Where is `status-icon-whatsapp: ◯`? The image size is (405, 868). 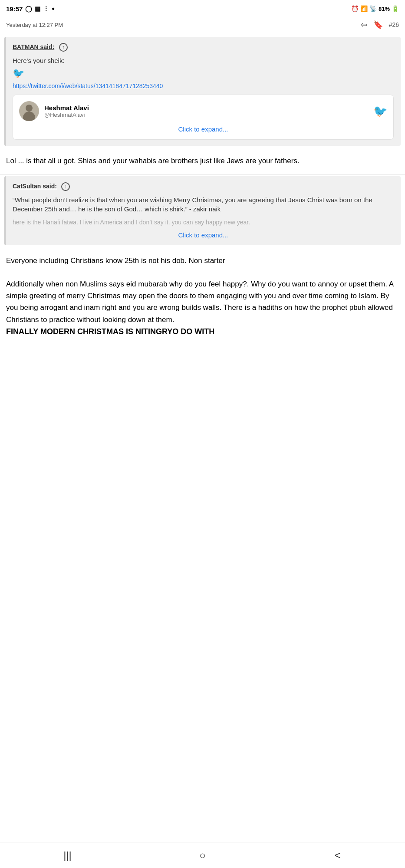 status-icon-whatsapp: ◯ is located at coordinates (29, 9).